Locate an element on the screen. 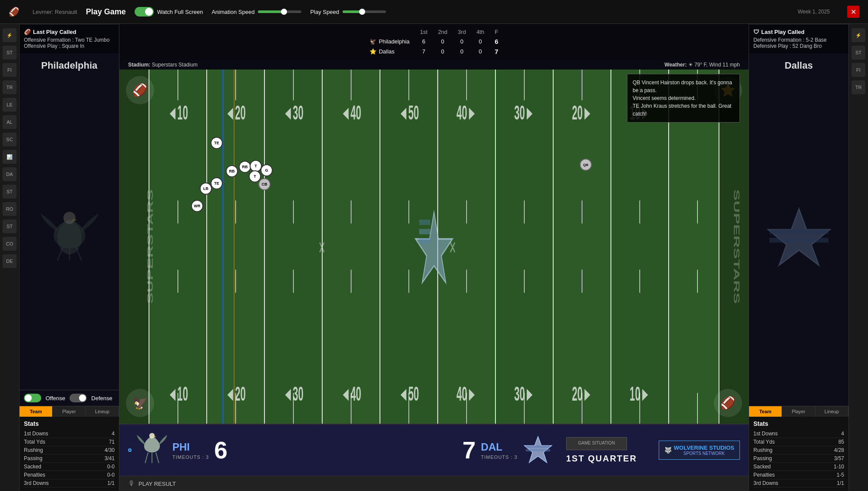 This screenshot has height=491, width=868. defense-toggle is located at coordinates (78, 398).